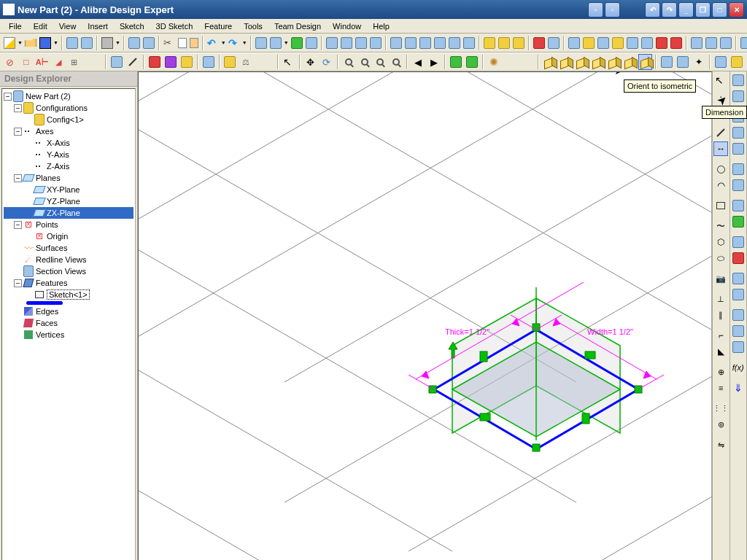 The height and width of the screenshot is (560, 747). I want to click on feat-combine, so click(738, 347).